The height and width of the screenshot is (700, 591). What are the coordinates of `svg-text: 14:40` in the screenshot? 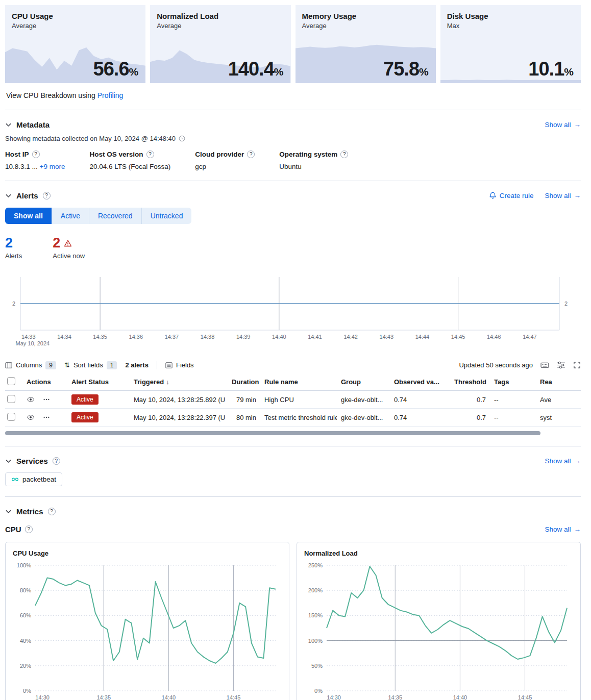 It's located at (169, 697).